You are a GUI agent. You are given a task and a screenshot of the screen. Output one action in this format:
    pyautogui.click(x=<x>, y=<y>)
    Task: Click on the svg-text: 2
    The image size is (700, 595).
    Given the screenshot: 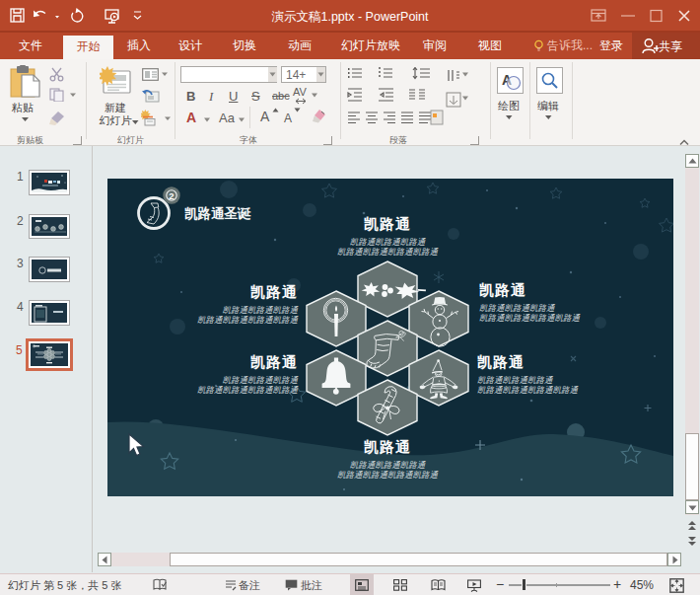 What is the action you would take?
    pyautogui.click(x=172, y=195)
    